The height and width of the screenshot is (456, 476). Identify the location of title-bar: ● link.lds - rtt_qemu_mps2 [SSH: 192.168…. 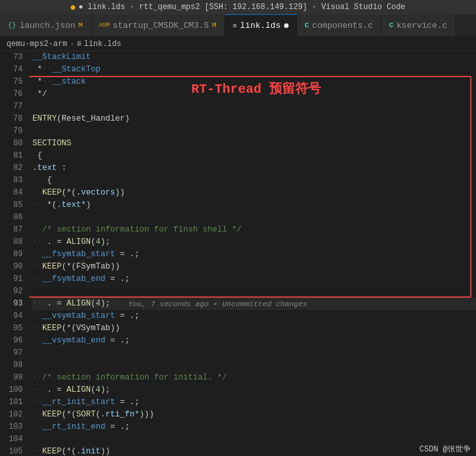
(238, 7).